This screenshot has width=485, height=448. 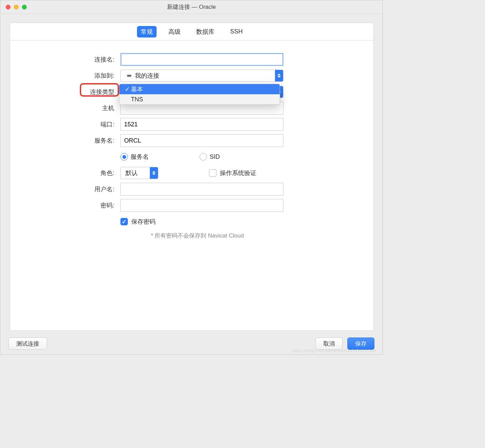 What do you see at coordinates (78, 141) in the screenshot?
I see `label-service-name: 服务名:` at bounding box center [78, 141].